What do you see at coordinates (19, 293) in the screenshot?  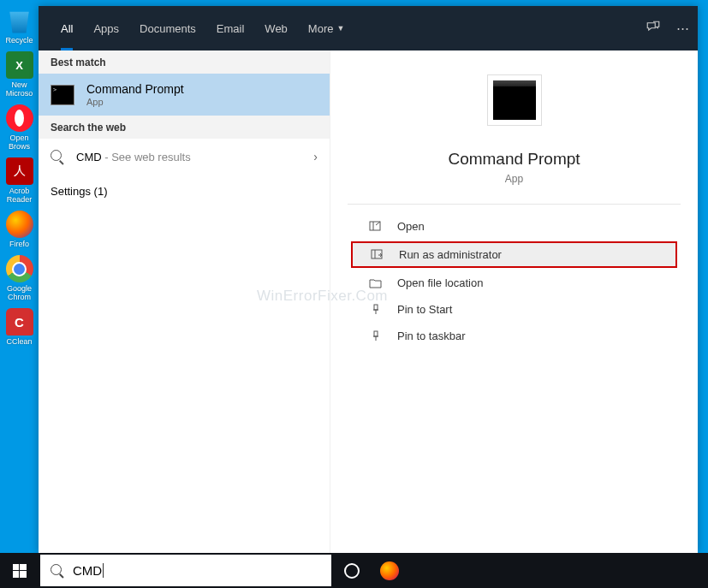 I see `desktop-icon-label: Google Chrom` at bounding box center [19, 293].